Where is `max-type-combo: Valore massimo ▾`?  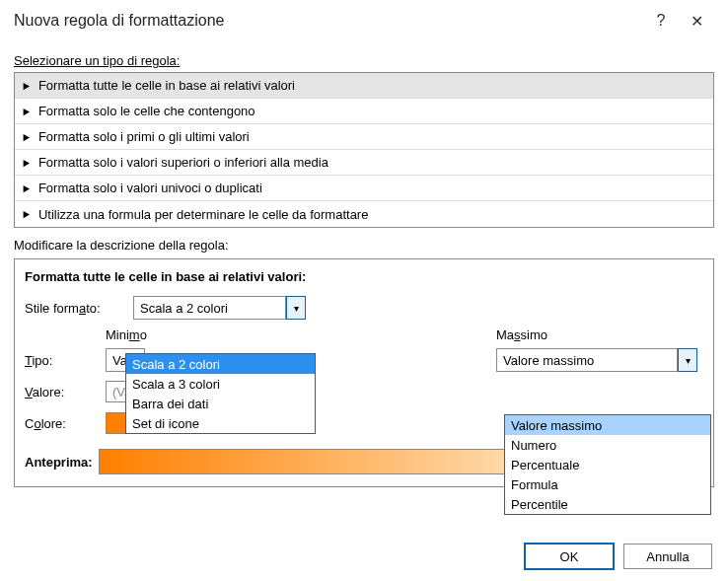
max-type-combo: Valore massimo ▾ is located at coordinates (600, 360).